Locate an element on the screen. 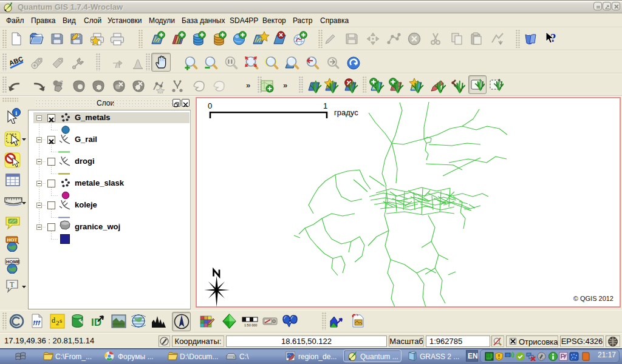 The image size is (622, 364). svg-text: s is located at coordinates (61, 320).